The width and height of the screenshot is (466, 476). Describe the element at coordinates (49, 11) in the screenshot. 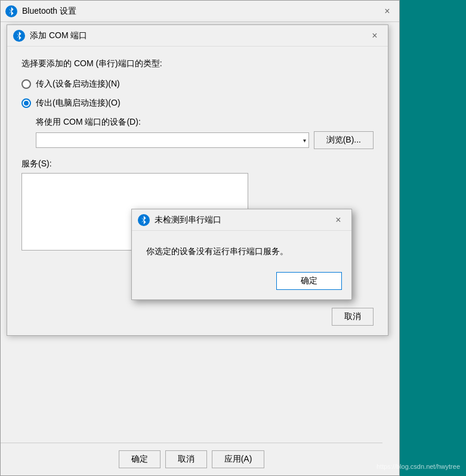

I see `outer-title-text: Bluetooth 设置` at that location.